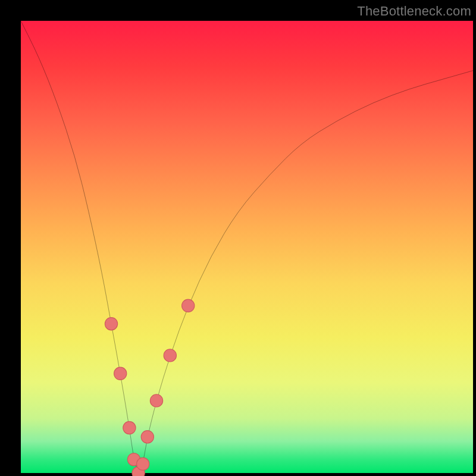  I want to click on watermark-text: TheBottleneck.com, so click(414, 11).